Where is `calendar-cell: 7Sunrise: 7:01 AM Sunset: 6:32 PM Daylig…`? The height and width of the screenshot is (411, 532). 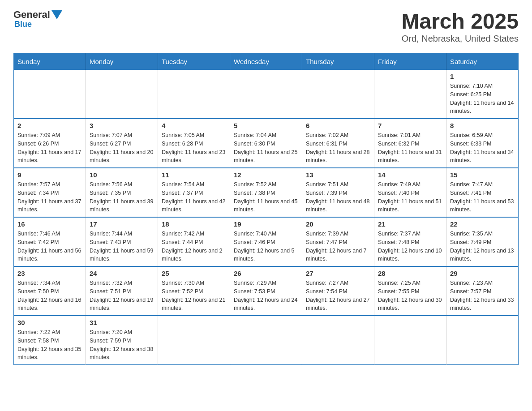 calendar-cell: 7Sunrise: 7:01 AM Sunset: 6:32 PM Daylig… is located at coordinates (410, 143).